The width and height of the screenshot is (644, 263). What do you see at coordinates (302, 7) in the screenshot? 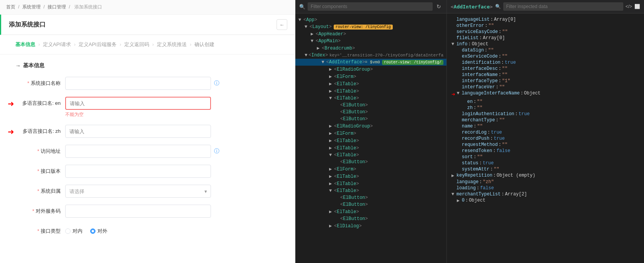
I see `search-icon: 🔍` at bounding box center [302, 7].